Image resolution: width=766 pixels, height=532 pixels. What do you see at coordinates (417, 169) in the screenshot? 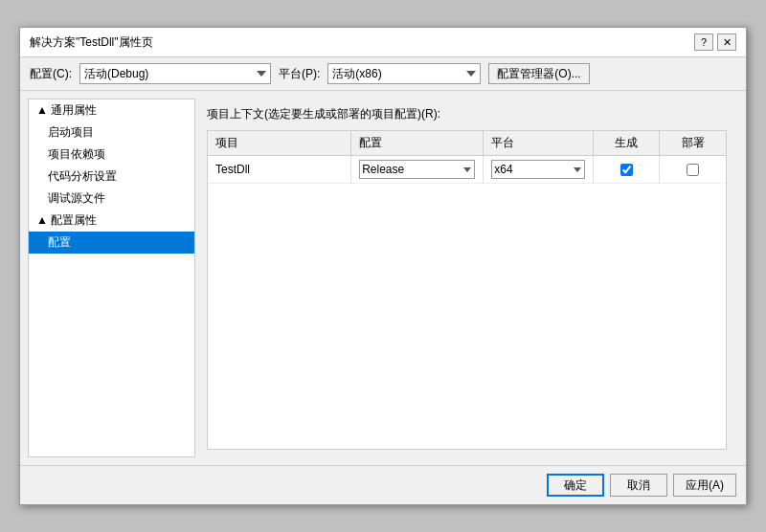
I see `row-config-select: Release` at bounding box center [417, 169].